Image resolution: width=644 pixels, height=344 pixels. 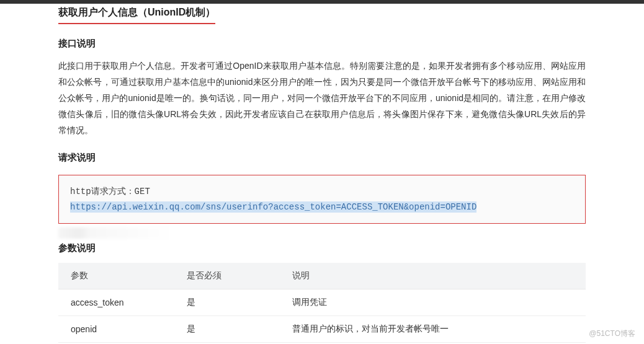 I want to click on request-url: https://api.weixin.qq.com/sns/userinfo?a…, so click(x=273, y=207).